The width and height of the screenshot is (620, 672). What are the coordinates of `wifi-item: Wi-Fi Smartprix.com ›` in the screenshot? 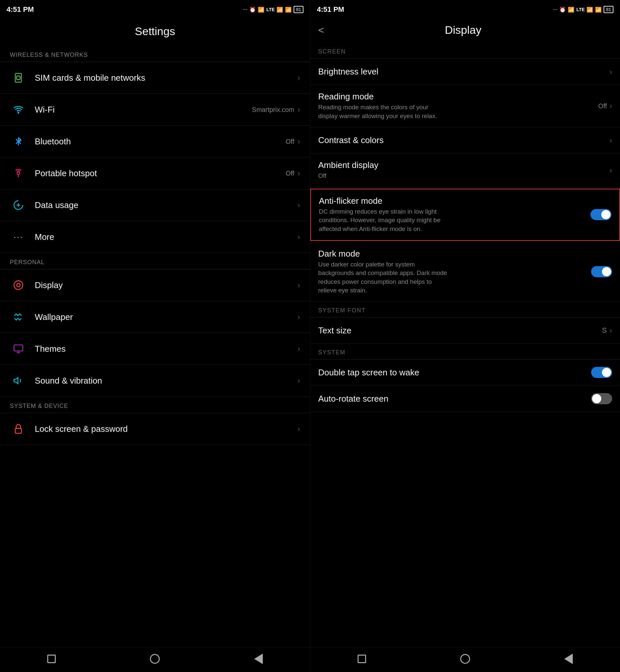 It's located at (155, 110).